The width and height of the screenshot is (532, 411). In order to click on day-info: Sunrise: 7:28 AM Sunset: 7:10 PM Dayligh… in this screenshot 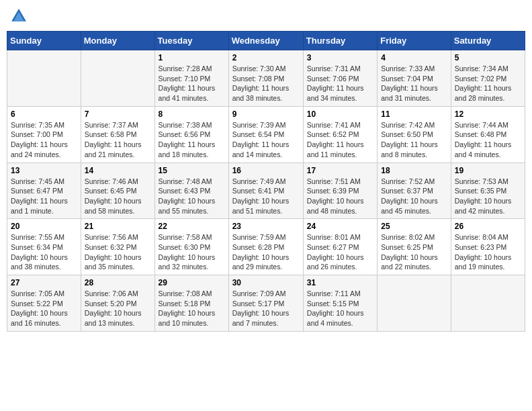, I will do `click(192, 83)`.